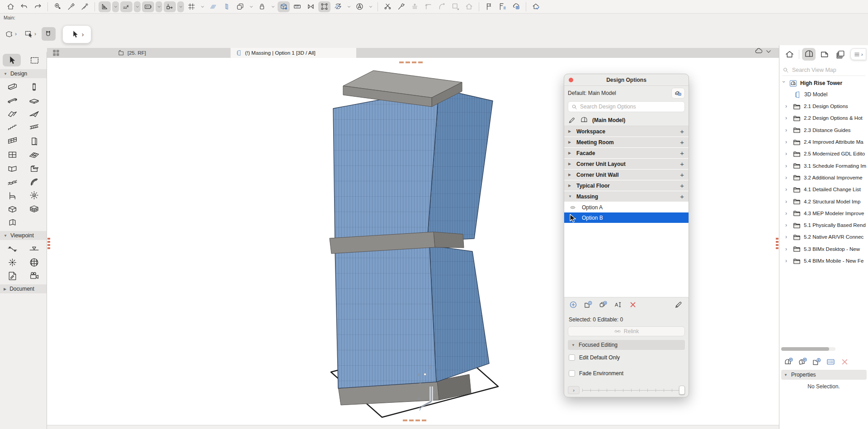 The width and height of the screenshot is (868, 429). I want to click on undo-button, so click(24, 7).